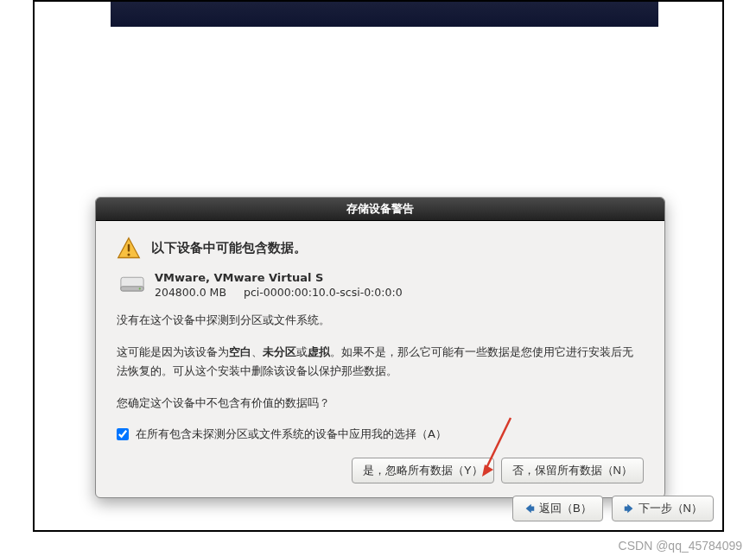  What do you see at coordinates (291, 434) in the screenshot?
I see `apply-all-label: 在所有包含未探测分区或文件系统的设备中应用我的选择（A）` at bounding box center [291, 434].